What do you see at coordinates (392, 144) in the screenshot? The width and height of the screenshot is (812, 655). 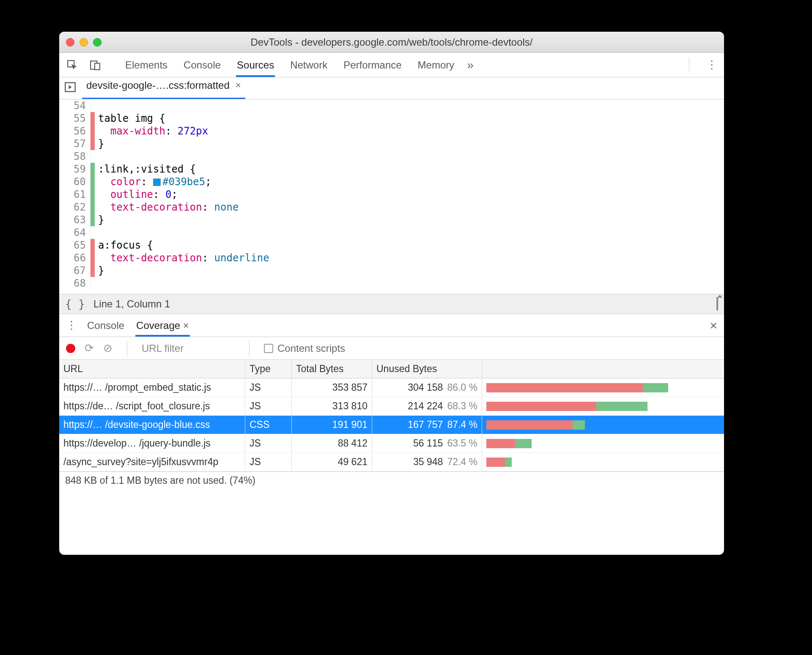 I see `code-line: 57}` at bounding box center [392, 144].